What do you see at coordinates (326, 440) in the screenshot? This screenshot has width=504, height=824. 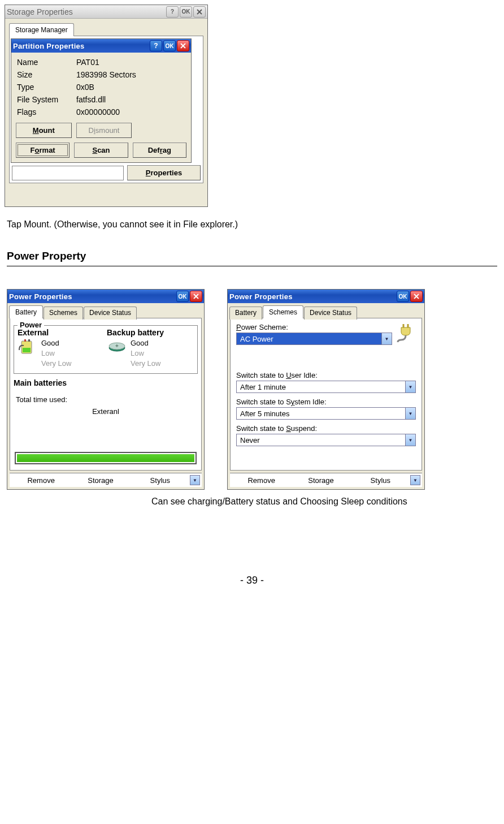 I see `suspend-select: Never ▼` at bounding box center [326, 440].